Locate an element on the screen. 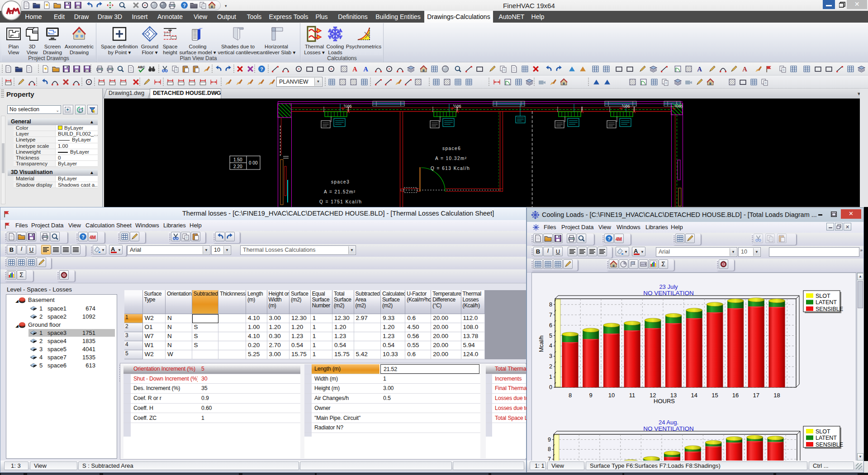 The width and height of the screenshot is (868, 475). svg-text: 11 is located at coordinates (632, 395).